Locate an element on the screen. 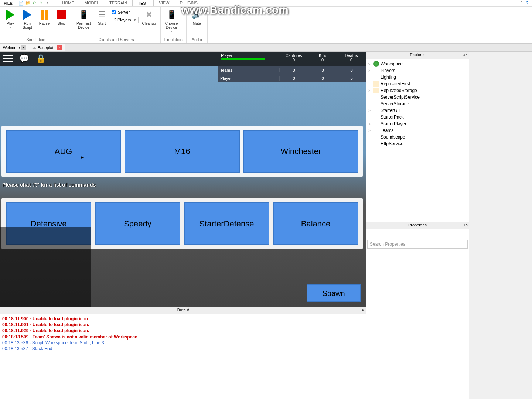 The height and width of the screenshot is (399, 532). explorer-tree: ▷Workspace▷PlayersLightingReplicatedFirs… is located at coordinates (417, 140).